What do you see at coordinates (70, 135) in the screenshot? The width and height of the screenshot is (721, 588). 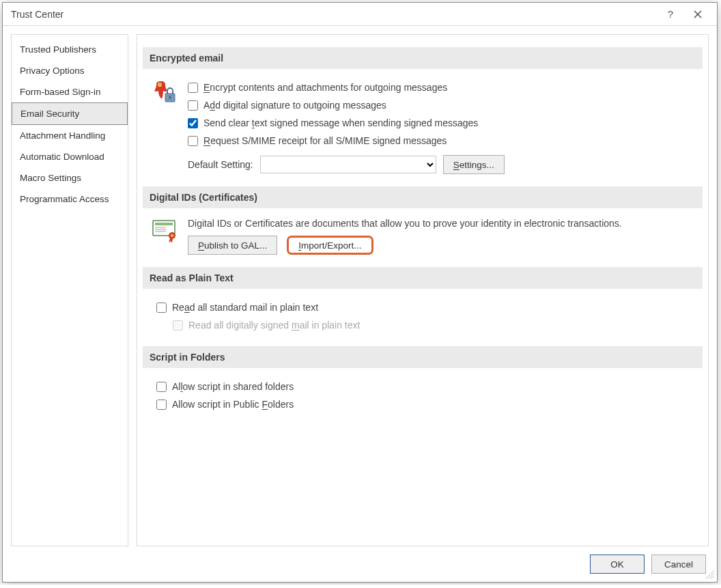 I see `nav-attachment-handling: Attachment Handling` at bounding box center [70, 135].